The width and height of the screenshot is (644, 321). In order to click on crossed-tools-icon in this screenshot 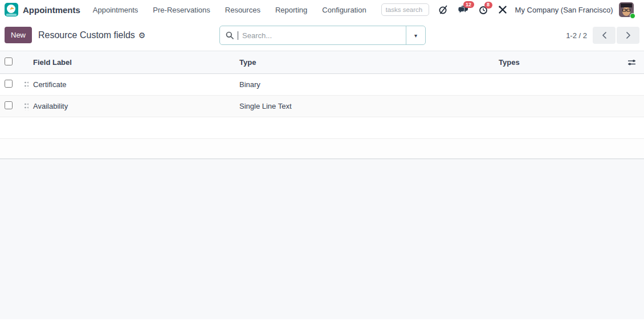, I will do `click(503, 10)`.